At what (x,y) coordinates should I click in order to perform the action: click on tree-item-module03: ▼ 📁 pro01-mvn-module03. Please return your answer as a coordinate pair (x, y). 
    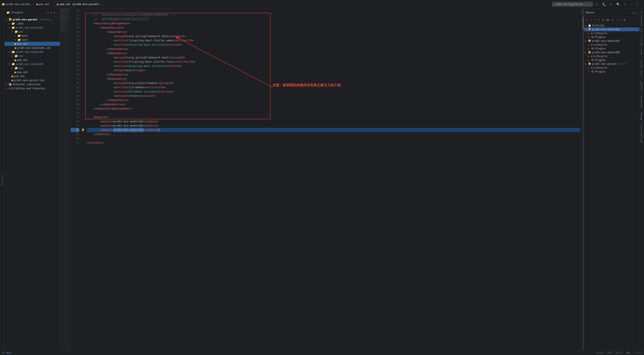
    Looking at the image, I should click on (32, 64).